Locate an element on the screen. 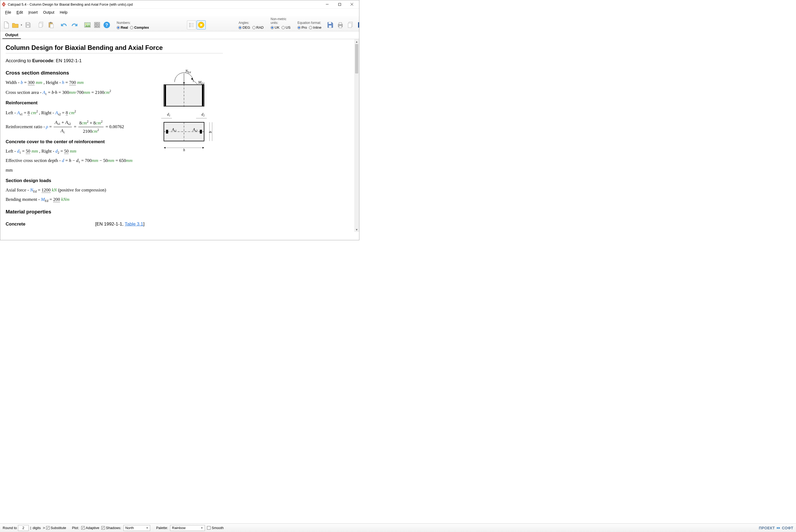 Image resolution: width=796 pixels, height=532 pixels. svg-text: b is located at coordinates (210, 132).